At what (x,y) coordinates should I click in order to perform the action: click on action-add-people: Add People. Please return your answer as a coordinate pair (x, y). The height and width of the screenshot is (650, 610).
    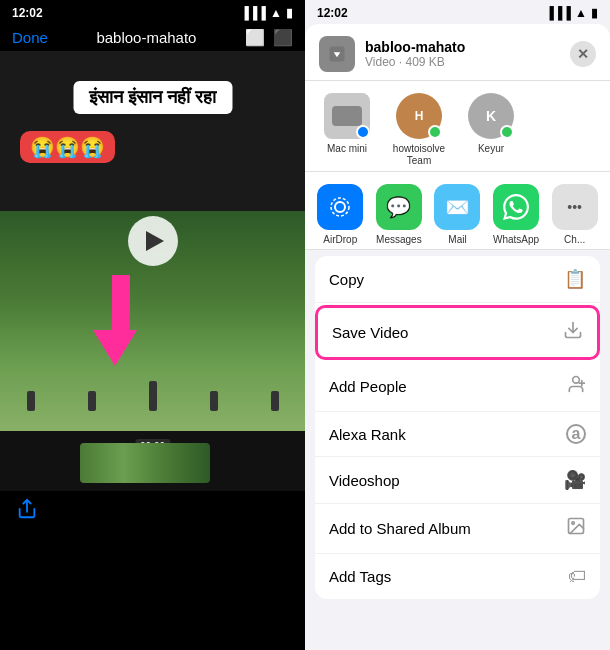
    Looking at the image, I should click on (458, 387).